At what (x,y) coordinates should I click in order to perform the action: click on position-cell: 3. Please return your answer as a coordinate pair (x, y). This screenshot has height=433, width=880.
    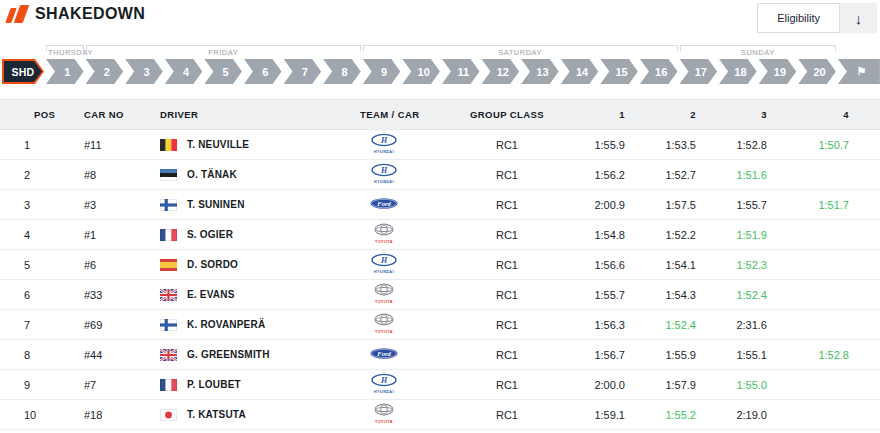
    Looking at the image, I should click on (54, 205).